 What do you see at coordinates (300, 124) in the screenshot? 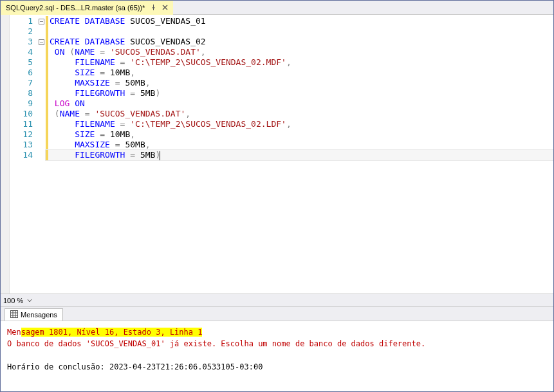
I see `code-line: FILENAME = 'C:\TEMP_2\SUCOS_VENDAS_02.LD…` at bounding box center [300, 124].